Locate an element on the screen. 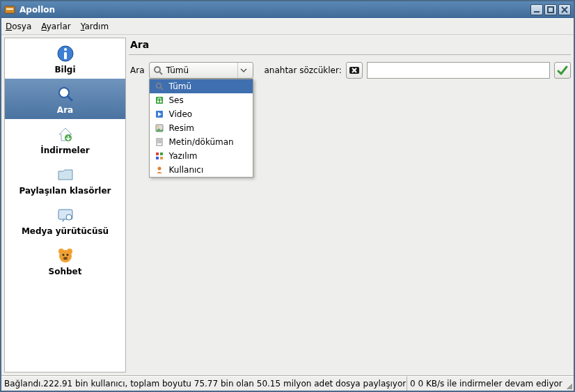 This screenshot has height=392, width=575. search-label: Ara is located at coordinates (138, 70).